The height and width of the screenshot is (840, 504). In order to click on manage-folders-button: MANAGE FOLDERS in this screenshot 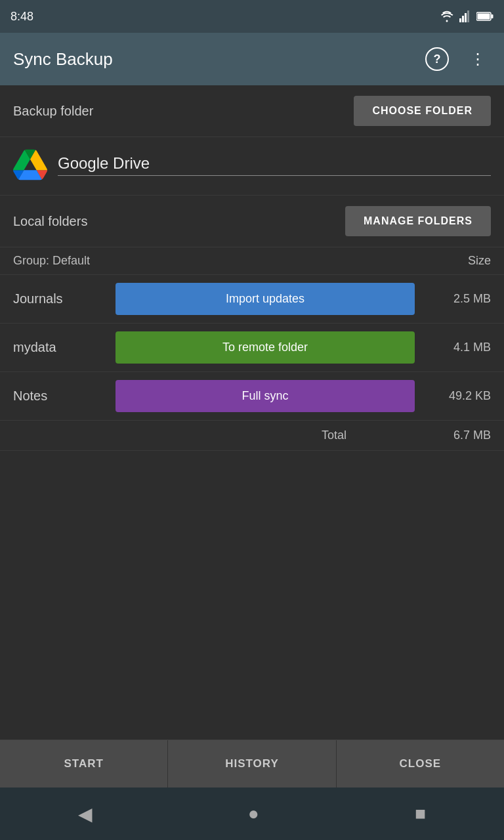, I will do `click(418, 221)`.